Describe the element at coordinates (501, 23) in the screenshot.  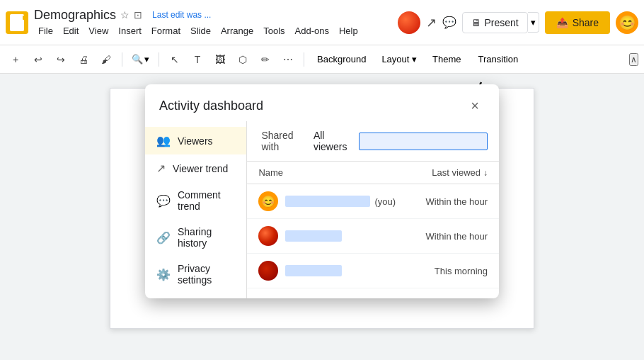
I see `present-label: Present` at that location.